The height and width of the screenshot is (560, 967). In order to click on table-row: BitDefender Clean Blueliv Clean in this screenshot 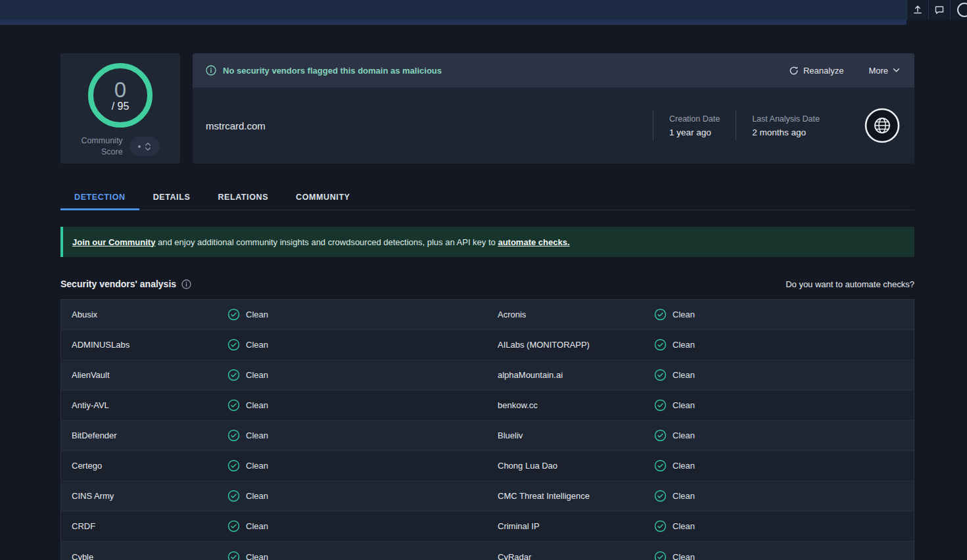, I will do `click(488, 436)`.